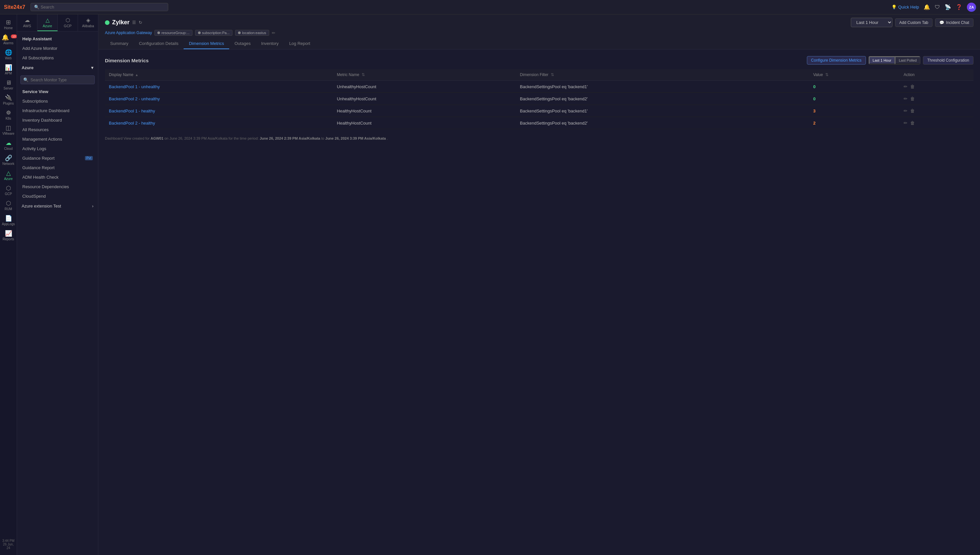 This screenshot has height=555, width=980. I want to click on sidebar-item-all-resources: All Resources, so click(58, 130).